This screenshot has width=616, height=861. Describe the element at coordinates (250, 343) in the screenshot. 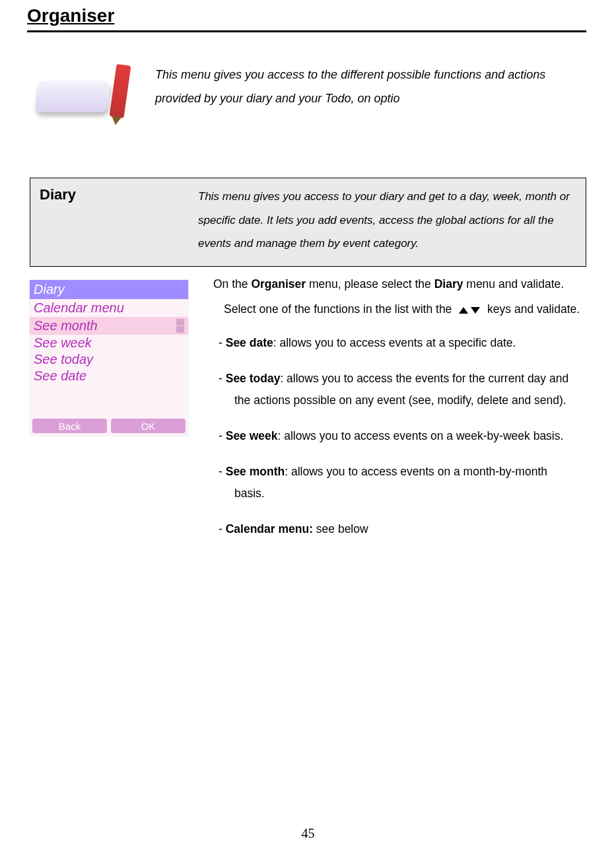

I see `text-bold: See date` at that location.